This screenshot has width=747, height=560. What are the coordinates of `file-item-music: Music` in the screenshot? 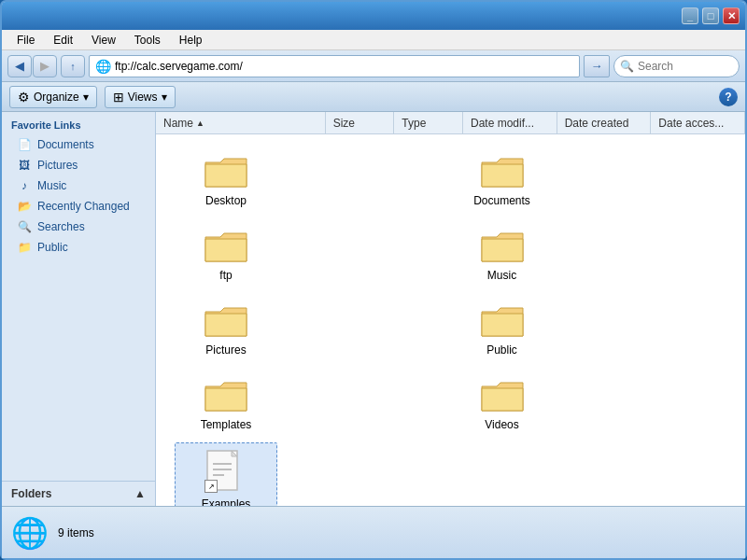 It's located at (502, 256).